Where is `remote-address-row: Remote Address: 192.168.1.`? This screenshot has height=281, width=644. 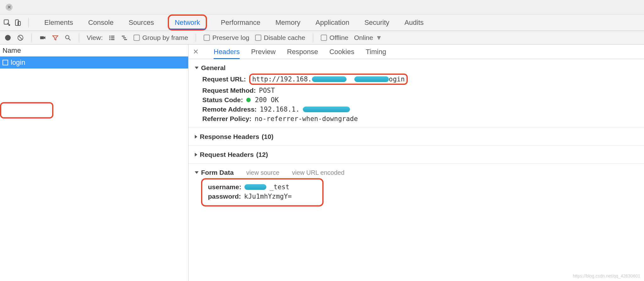
remote-address-row: Remote Address: 192.168.1. is located at coordinates (420, 109).